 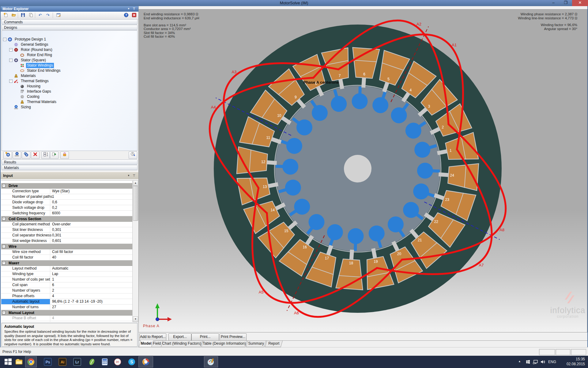 What do you see at coordinates (233, 337) in the screenshot?
I see `print-preview-button: Print Preview...` at bounding box center [233, 337].